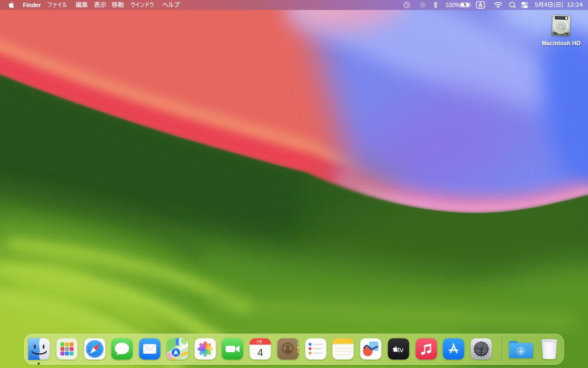 This screenshot has width=588, height=368. I want to click on svg-text: tv, so click(401, 350).